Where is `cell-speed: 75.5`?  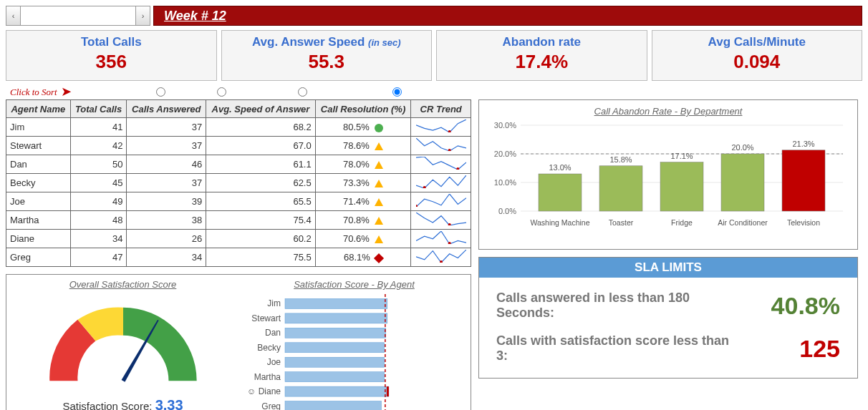
cell-speed: 75.5 is located at coordinates (261, 258).